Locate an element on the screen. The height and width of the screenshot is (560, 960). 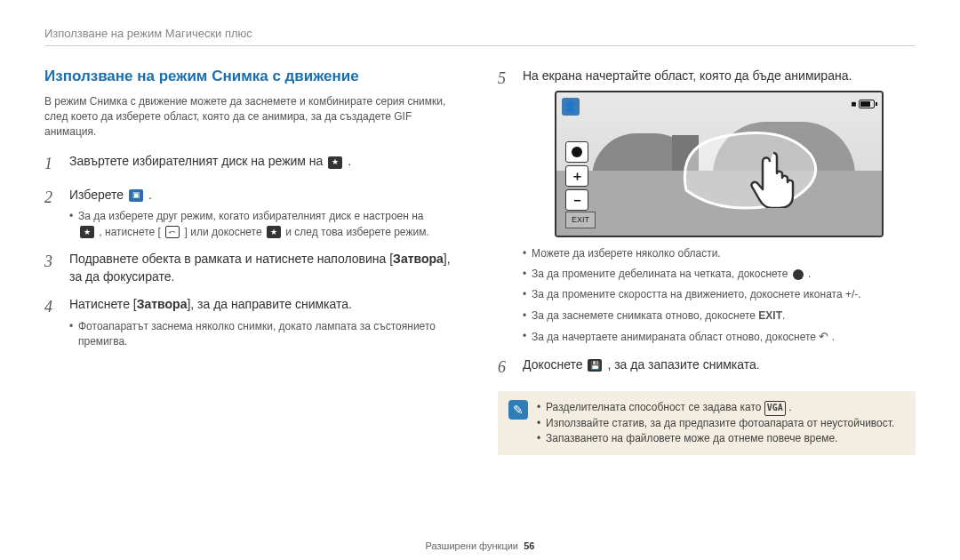
exit-button: EXIT is located at coordinates (580, 220).